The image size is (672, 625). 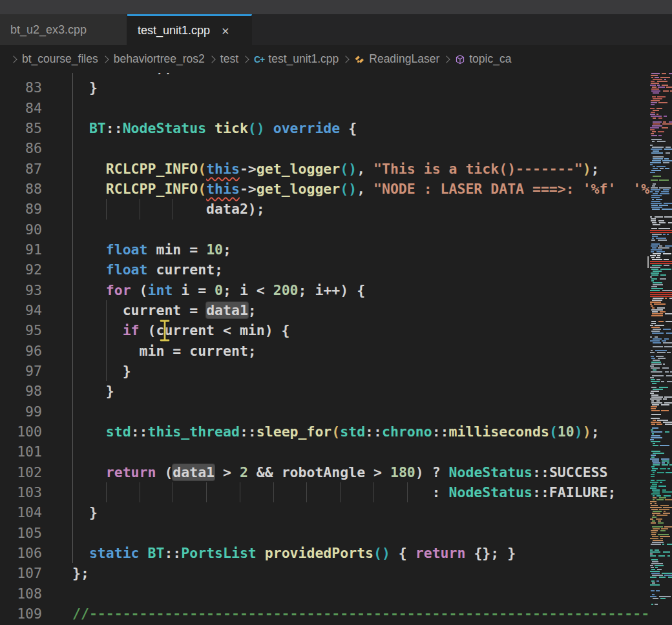 What do you see at coordinates (336, 371) in the screenshot?
I see `code-line-97: 97 }` at bounding box center [336, 371].